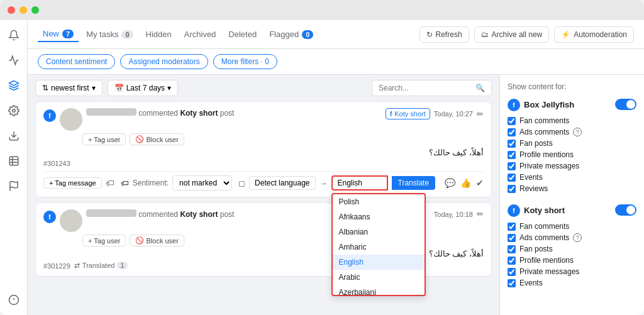 Image resolution: width=644 pixels, height=315 pixels. Describe the element at coordinates (512, 272) in the screenshot. I see `checkbox-input-private-messages-ks` at that location.